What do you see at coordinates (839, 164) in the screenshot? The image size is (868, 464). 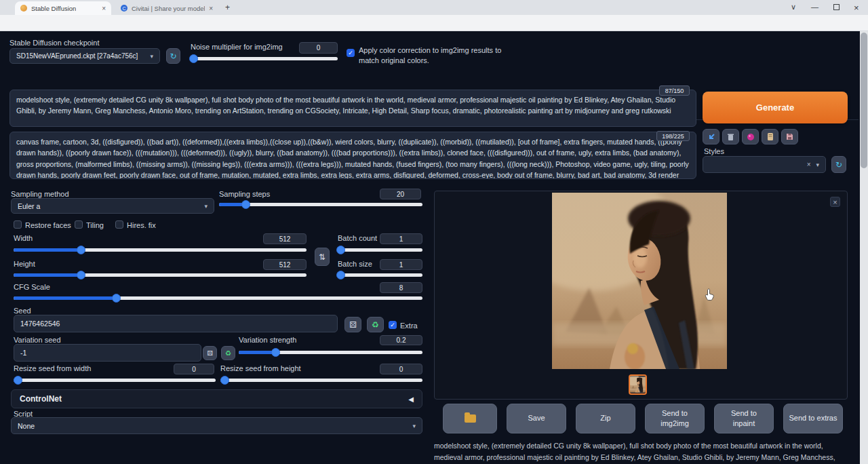 I see `styles-refresh-button: ↻` at bounding box center [839, 164].